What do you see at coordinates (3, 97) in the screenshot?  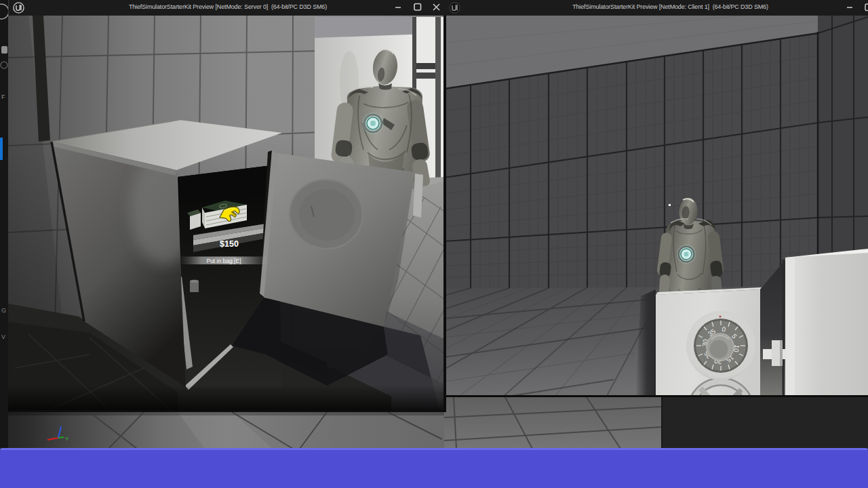 I see `svg-text: F` at bounding box center [3, 97].